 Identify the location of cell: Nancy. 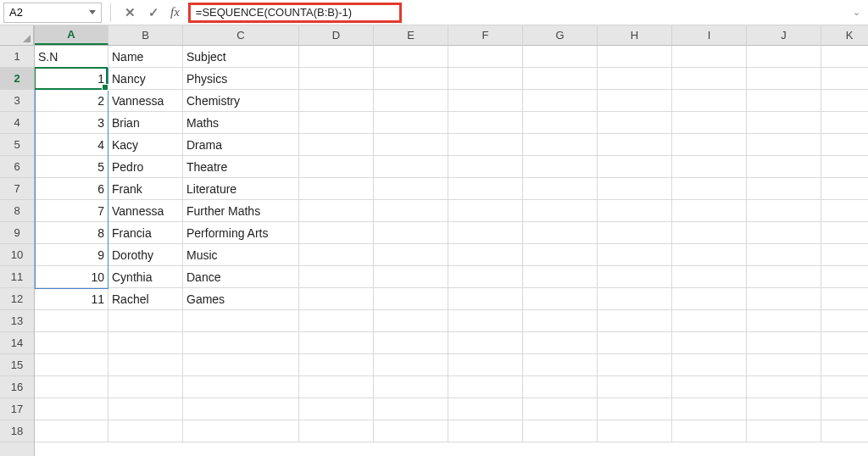
(146, 79).